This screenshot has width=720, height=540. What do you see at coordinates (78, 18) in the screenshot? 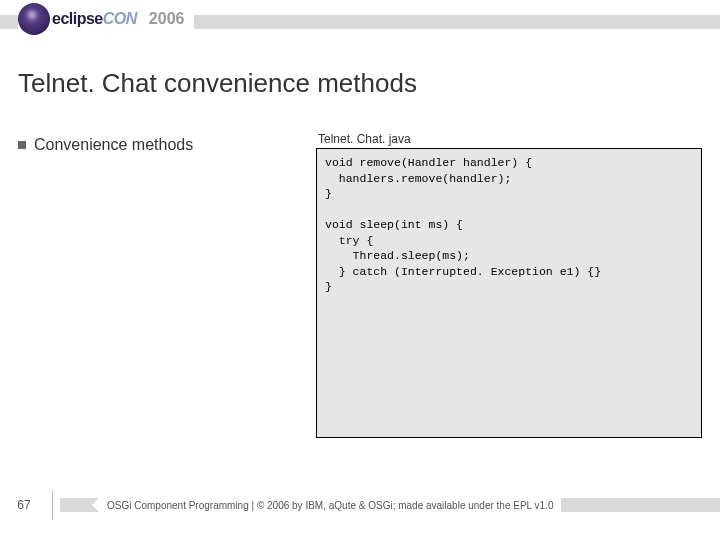
I see `logo-text-eclipse: eclipse` at bounding box center [78, 18].